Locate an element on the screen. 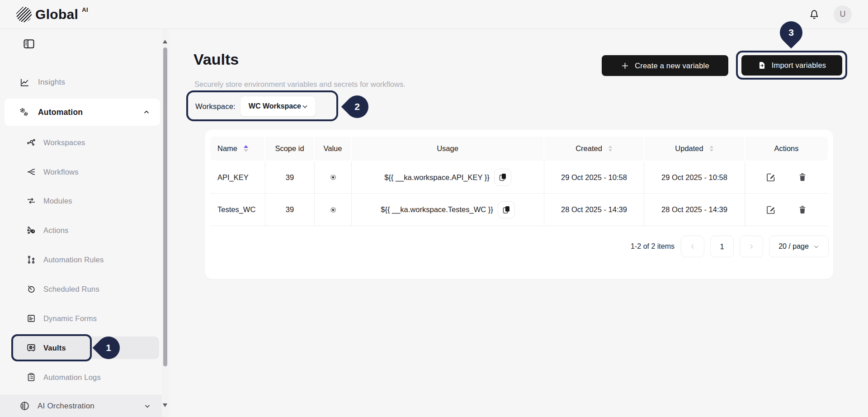 The width and height of the screenshot is (868, 417). sort-control-created is located at coordinates (610, 148).